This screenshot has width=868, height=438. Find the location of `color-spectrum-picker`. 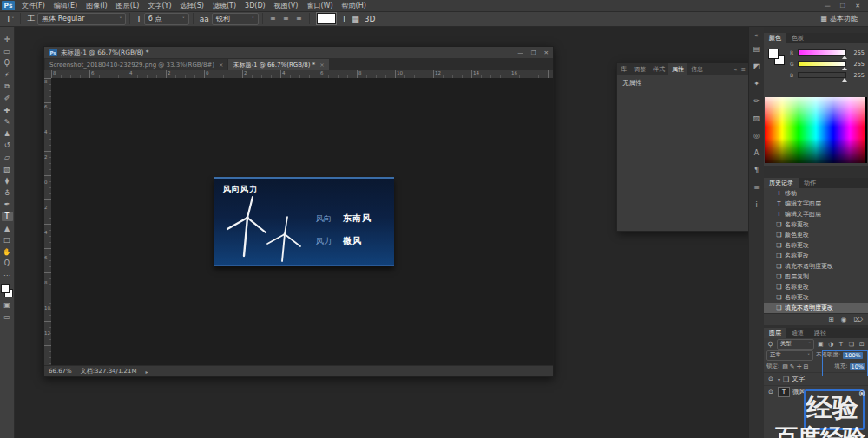

color-spectrum-picker is located at coordinates (816, 130).